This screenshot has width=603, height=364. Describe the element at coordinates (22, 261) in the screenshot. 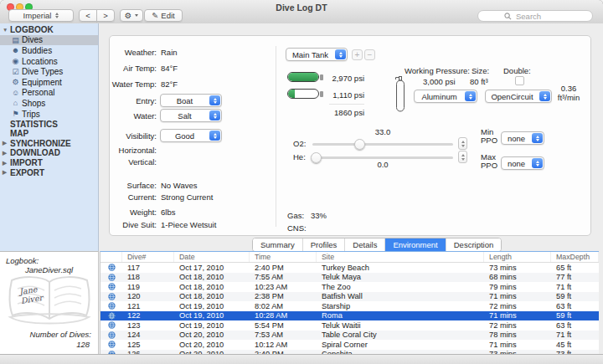

I see `logbook-label: Logbook:` at that location.